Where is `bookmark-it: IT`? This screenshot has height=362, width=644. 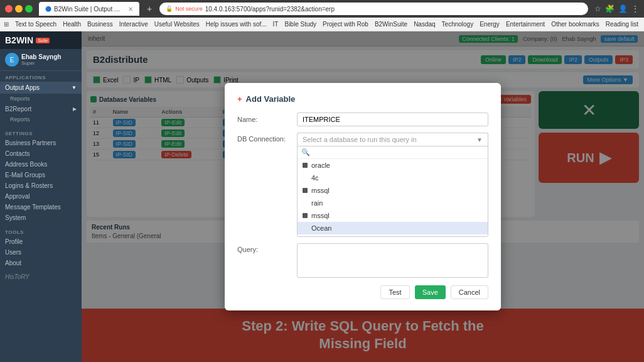
bookmark-it: IT is located at coordinates (276, 24).